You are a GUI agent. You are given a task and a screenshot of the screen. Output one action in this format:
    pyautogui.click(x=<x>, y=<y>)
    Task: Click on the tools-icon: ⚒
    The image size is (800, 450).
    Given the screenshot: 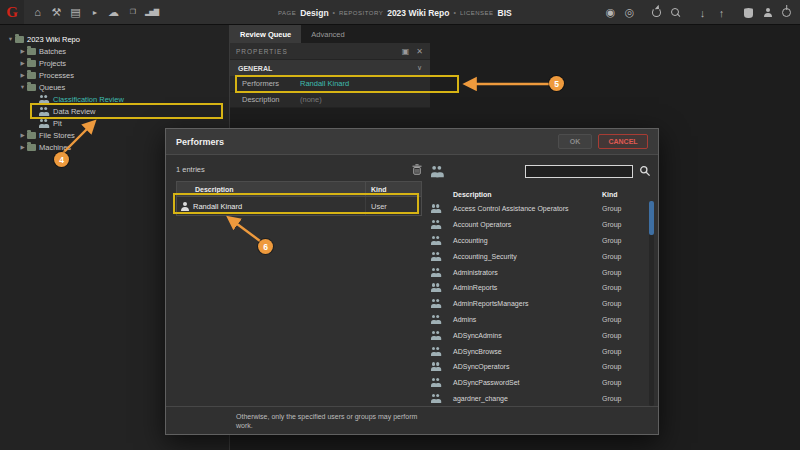 What is the action you would take?
    pyautogui.click(x=56, y=12)
    